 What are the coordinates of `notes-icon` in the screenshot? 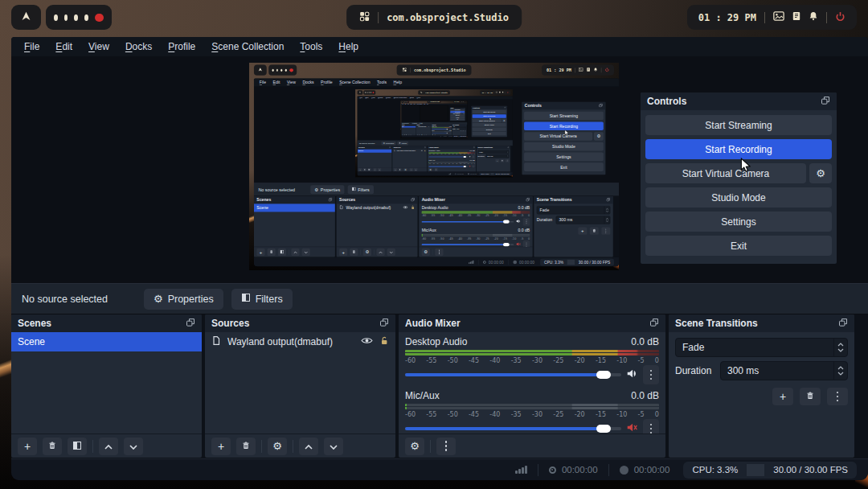 It's located at (796, 18).